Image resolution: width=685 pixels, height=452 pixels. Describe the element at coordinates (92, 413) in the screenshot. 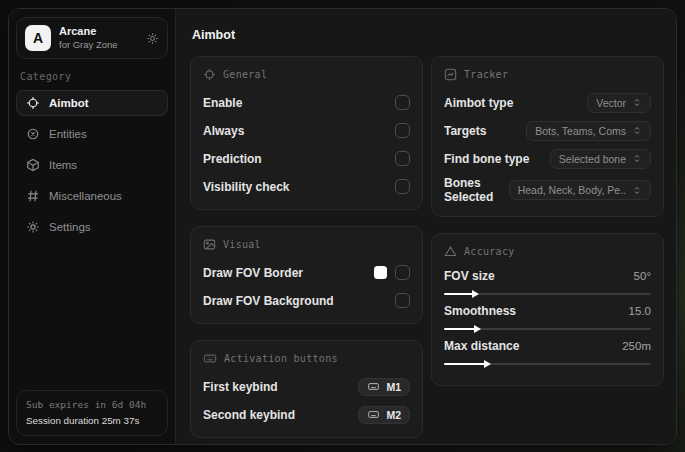

I see `subscription-info: Sub expires in 6d 04h Session duration 2…` at that location.